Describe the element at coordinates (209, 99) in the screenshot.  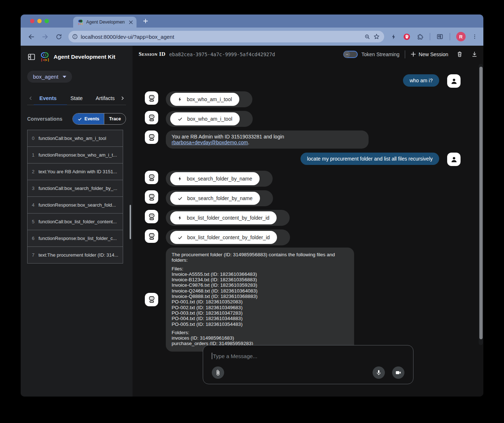
I see `tool-bubble: box_who_am_i_tool` at that location.